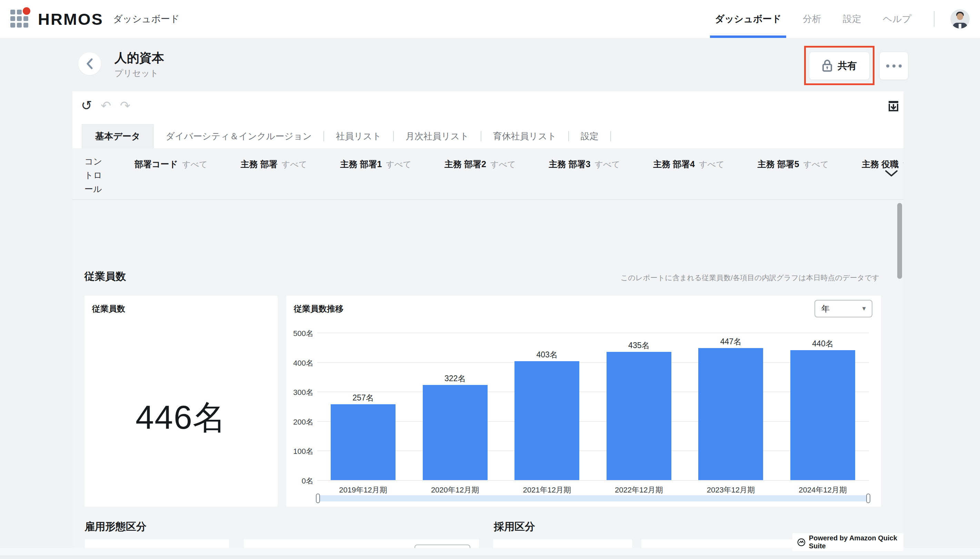 The width and height of the screenshot is (980, 559). I want to click on download-icon, so click(893, 107).